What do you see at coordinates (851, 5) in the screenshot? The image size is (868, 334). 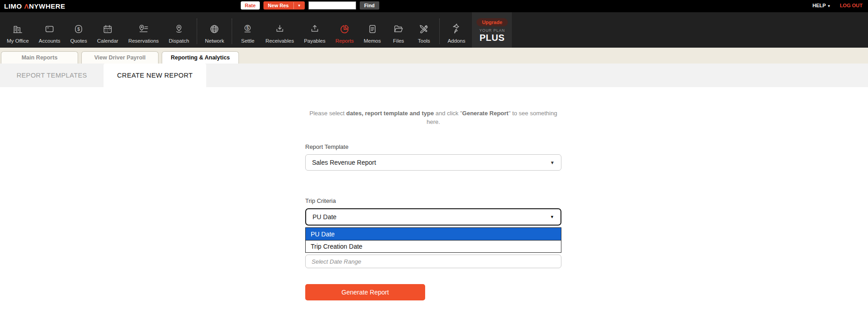 I see `logout-link: LOG OUT` at bounding box center [851, 5].